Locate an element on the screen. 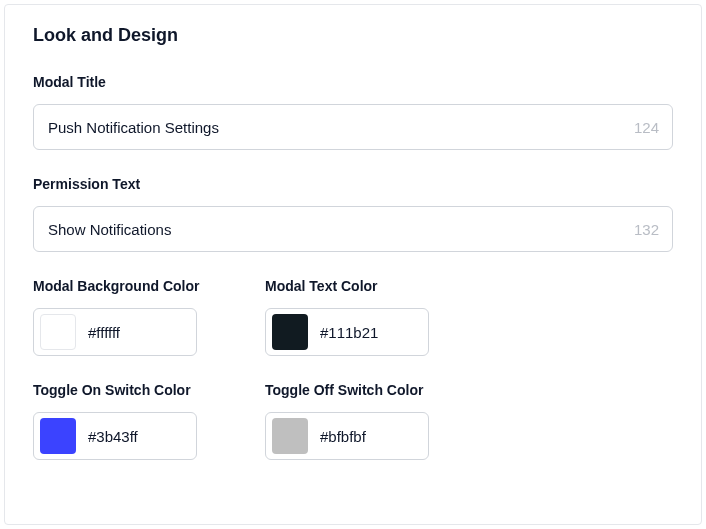 The height and width of the screenshot is (529, 706). toggle-off-color-swatch is located at coordinates (290, 436).